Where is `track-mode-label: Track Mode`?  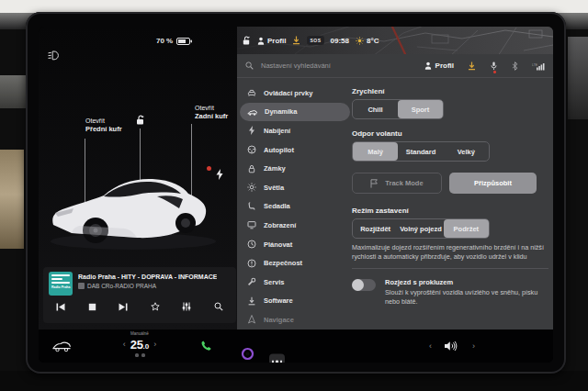
track-mode-label: Track Mode is located at coordinates (404, 184).